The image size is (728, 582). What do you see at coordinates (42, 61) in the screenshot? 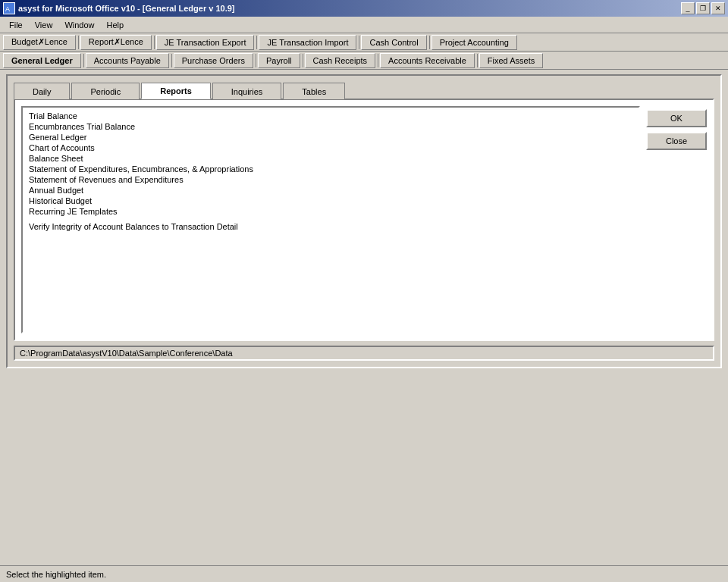
I see `toolbar-general-ledger: General Ledger` at bounding box center [42, 61].